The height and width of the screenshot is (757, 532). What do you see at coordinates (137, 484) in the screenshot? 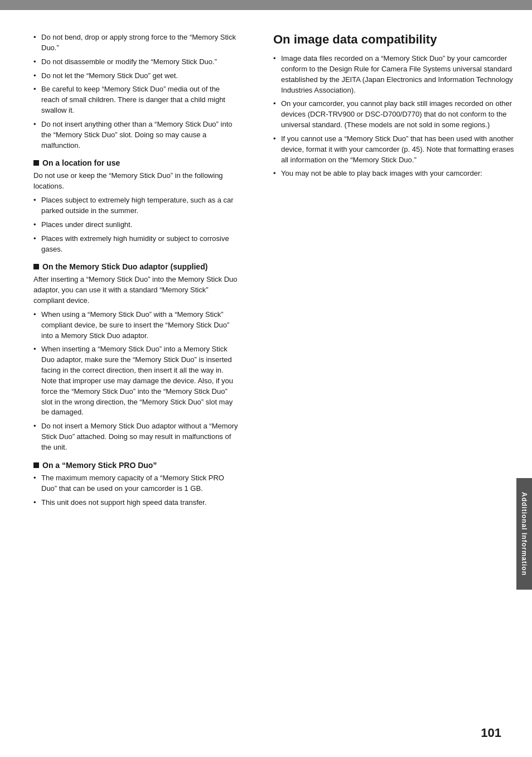
I see `list-item: The maximum memory capacity of a “Memory…` at bounding box center [137, 484].